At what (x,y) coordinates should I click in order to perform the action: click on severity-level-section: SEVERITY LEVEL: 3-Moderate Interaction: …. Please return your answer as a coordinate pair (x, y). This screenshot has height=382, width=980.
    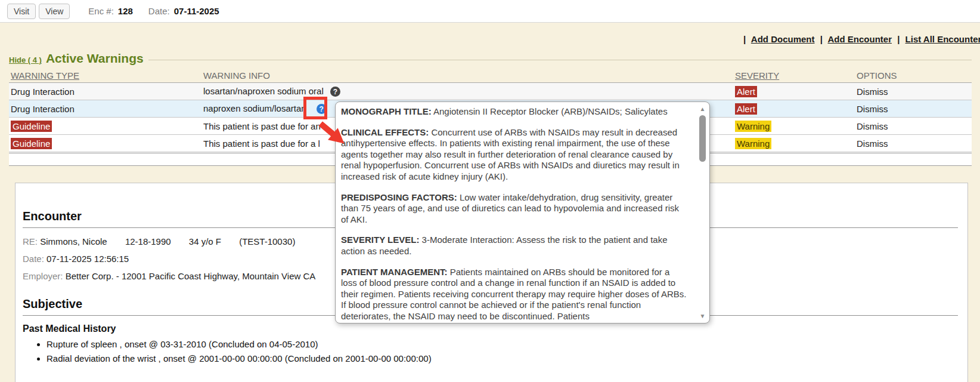
    Looking at the image, I should click on (514, 246).